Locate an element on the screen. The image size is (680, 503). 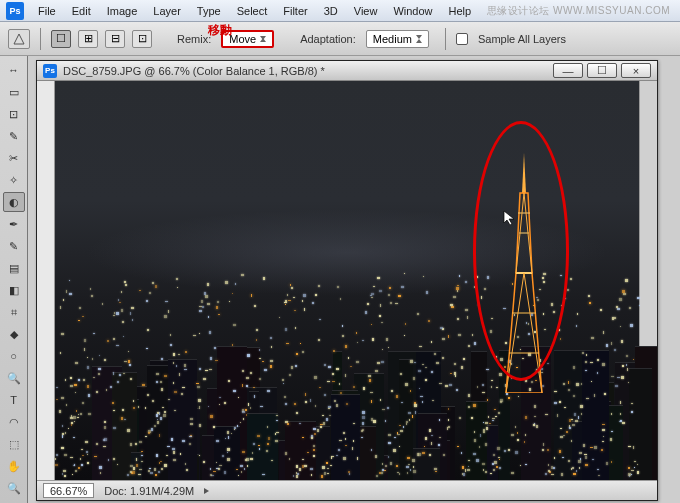
menu-filter: Filter is located at coordinates (295, 11).